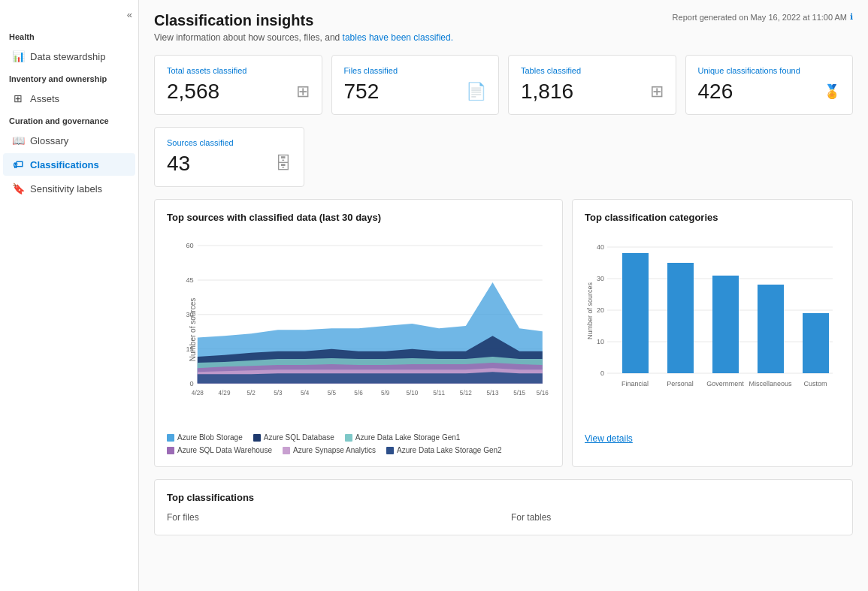 The height and width of the screenshot is (591, 868). What do you see at coordinates (681, 318) in the screenshot?
I see `bar-personal` at bounding box center [681, 318].